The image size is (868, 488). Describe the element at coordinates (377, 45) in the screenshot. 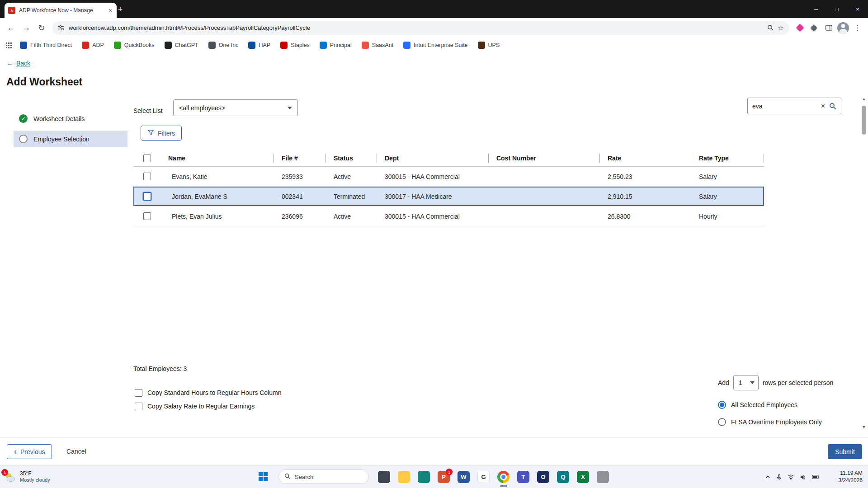

I see `bookmark-item: SaasAnt` at that location.